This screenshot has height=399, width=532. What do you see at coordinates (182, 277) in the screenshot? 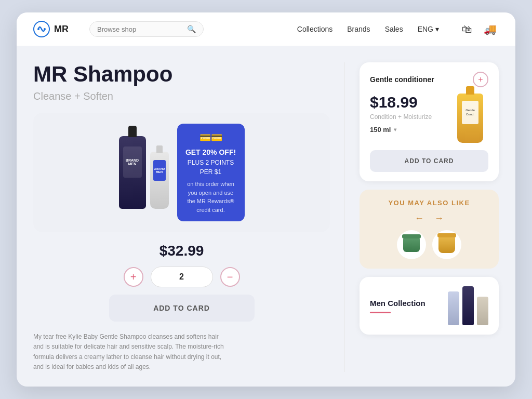
I see `quantity-input` at bounding box center [182, 277].